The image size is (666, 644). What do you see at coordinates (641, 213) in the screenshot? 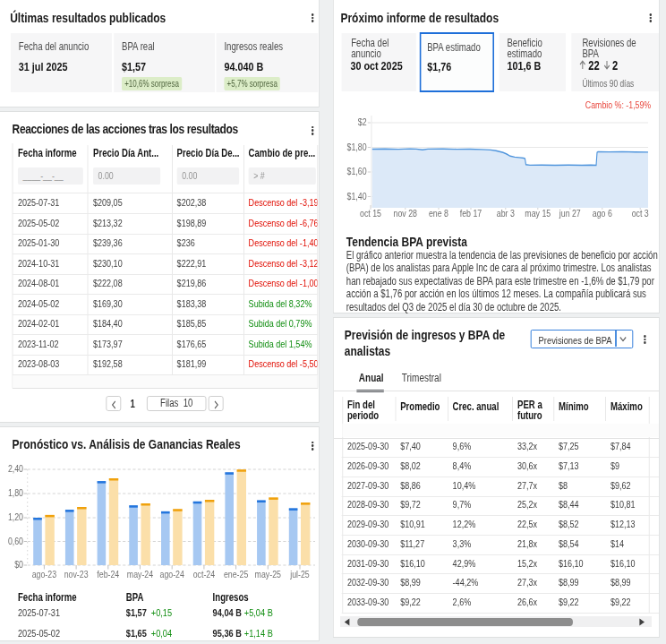
I see `svg-text: oct 3` at bounding box center [641, 213].